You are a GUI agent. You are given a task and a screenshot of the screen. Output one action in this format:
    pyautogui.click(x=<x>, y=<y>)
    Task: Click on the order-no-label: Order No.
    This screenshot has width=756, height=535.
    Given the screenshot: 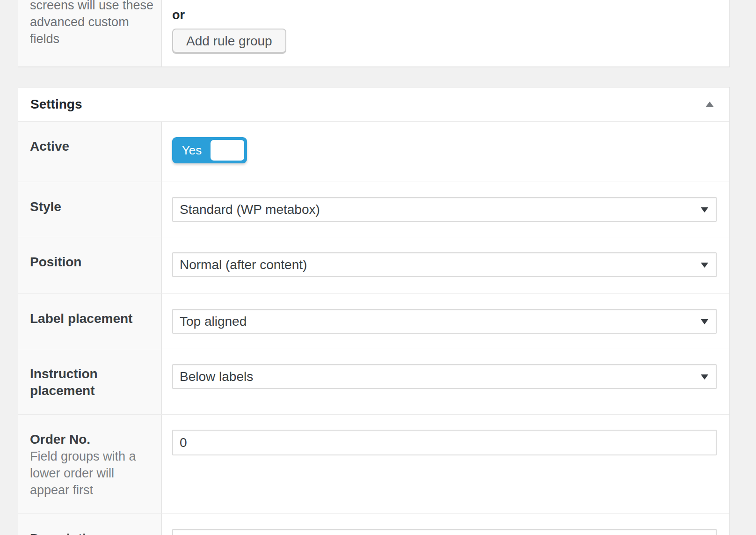 What is the action you would take?
    pyautogui.click(x=93, y=440)
    